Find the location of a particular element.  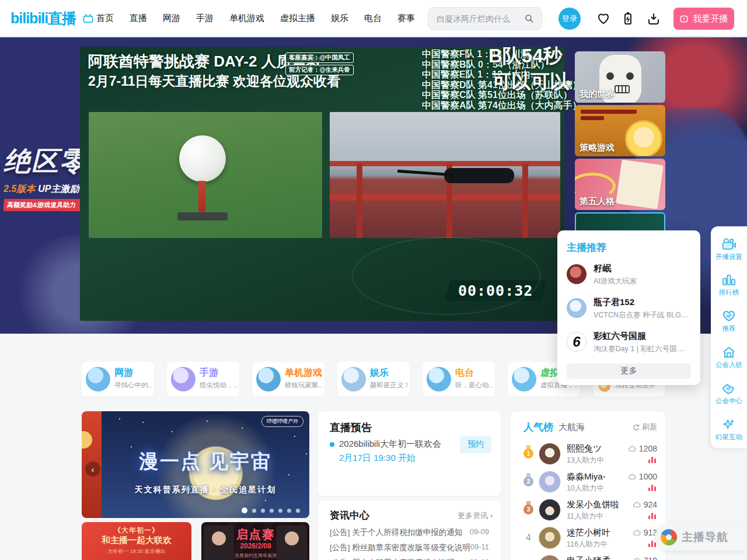

zzz-promo-banner: 绝区零 2.5版本UP主激励计划 高额奖励&游戏道具助力 is located at coordinates (42, 177).